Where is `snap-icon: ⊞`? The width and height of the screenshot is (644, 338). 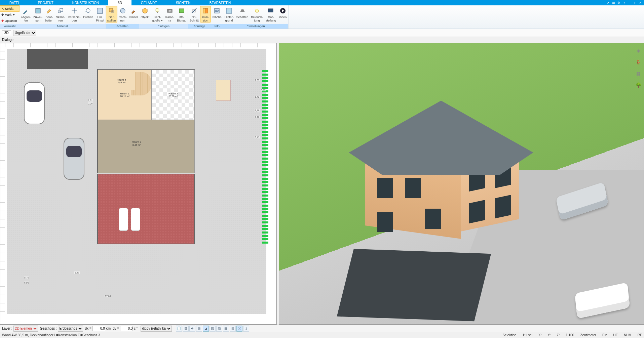 snap-icon: ⊞ is located at coordinates (199, 329).